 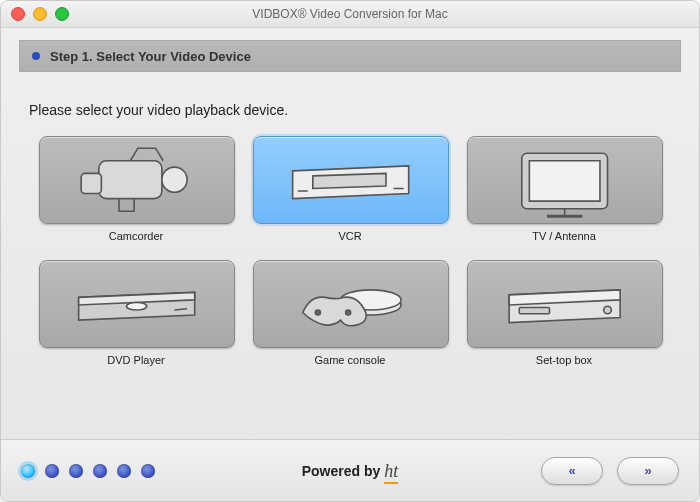 What do you see at coordinates (648, 470) in the screenshot?
I see `chevron-right-icon: »` at bounding box center [648, 470].